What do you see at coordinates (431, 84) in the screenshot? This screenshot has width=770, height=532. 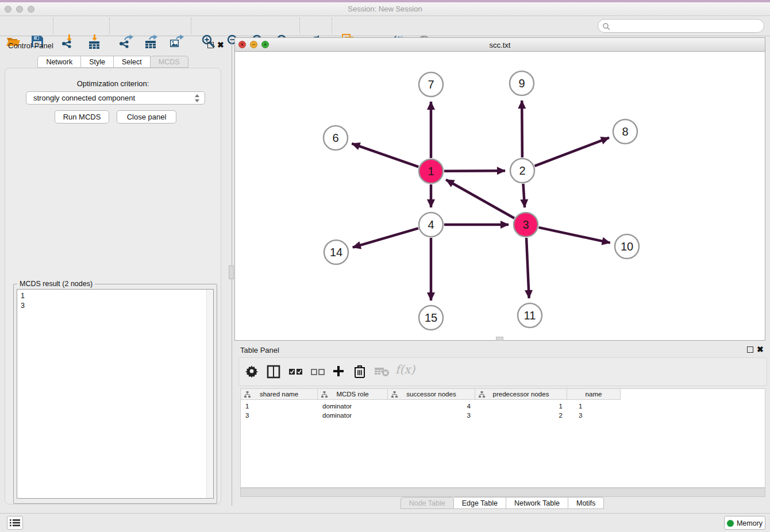 I see `graph-node-7: 7` at bounding box center [431, 84].